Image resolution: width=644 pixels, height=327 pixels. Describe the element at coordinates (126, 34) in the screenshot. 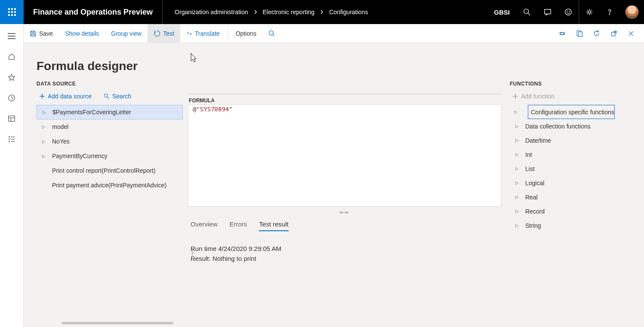

I see `group-view-button: Group view` at that location.